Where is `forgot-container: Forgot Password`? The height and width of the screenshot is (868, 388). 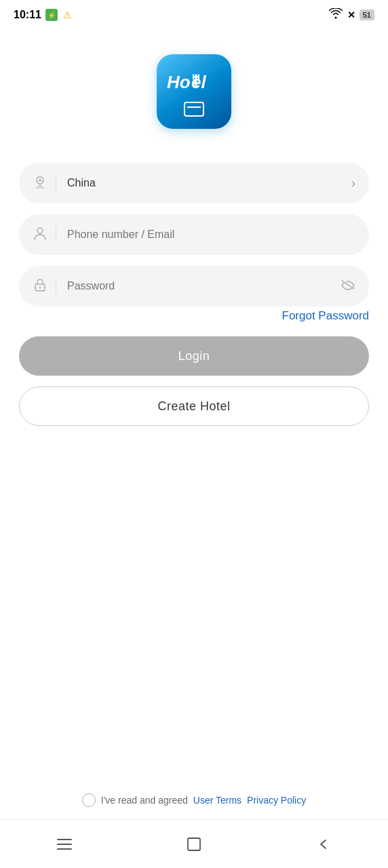 forgot-container: Forgot Password is located at coordinates (194, 316).